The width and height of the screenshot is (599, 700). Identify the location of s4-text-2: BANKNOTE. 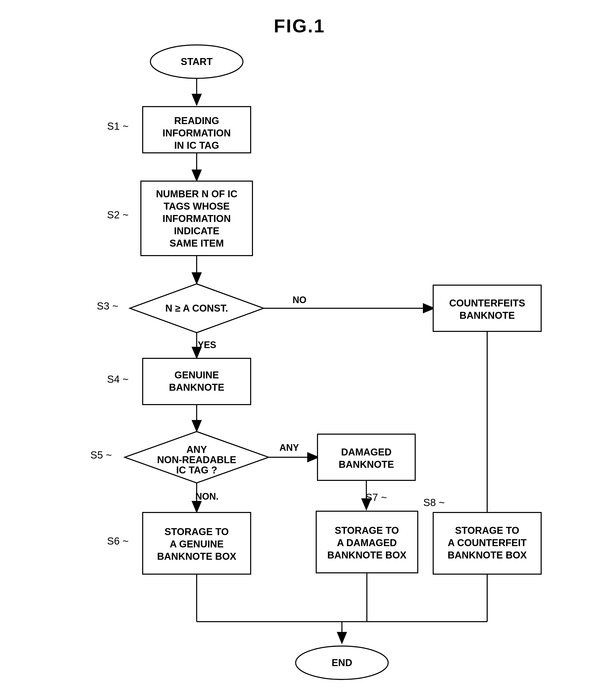
(197, 388).